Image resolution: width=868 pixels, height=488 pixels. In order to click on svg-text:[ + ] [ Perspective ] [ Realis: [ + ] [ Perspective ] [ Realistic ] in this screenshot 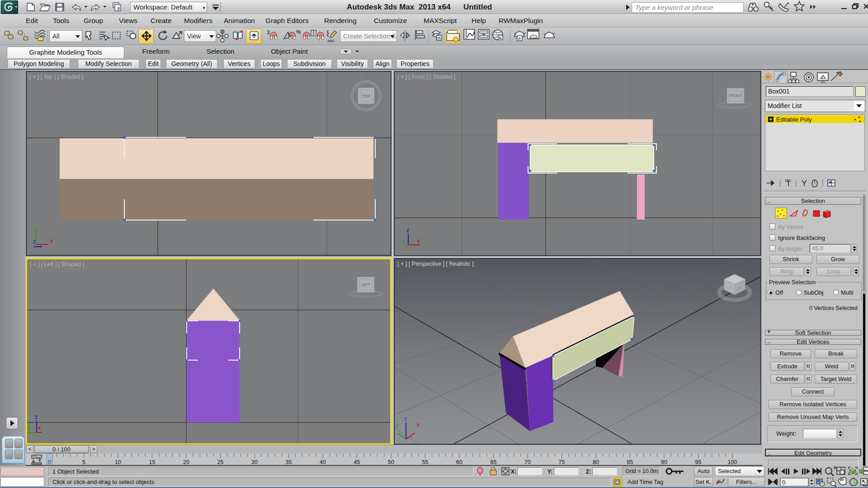, I will do `click(435, 264)`.